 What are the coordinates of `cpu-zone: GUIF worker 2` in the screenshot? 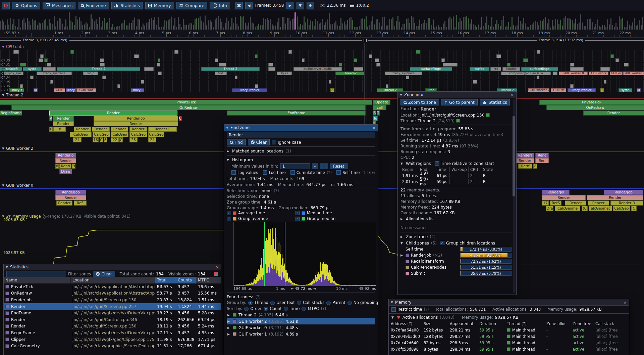 It's located at (539, 90).